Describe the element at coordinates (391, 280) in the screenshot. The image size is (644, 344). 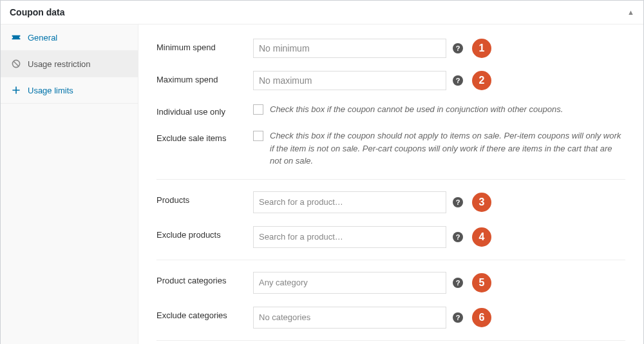
I see `row-product-categories: Product categories Any category ? 5` at that location.